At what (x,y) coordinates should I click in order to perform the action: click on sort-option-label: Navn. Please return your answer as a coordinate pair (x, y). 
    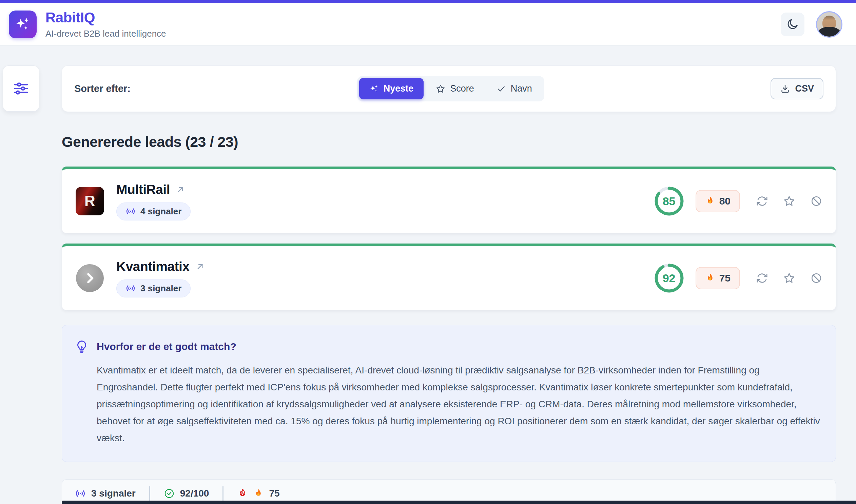
    Looking at the image, I should click on (522, 89).